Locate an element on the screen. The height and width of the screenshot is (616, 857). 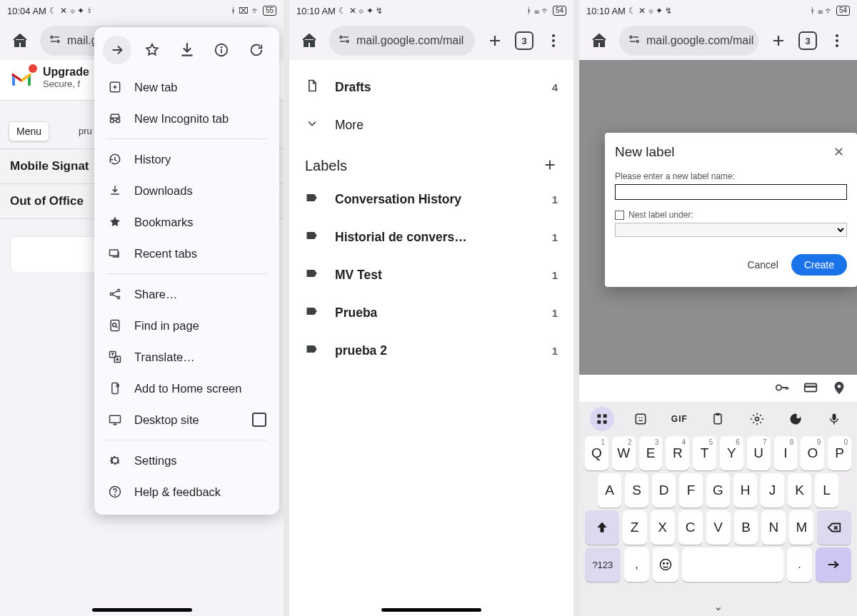
key-e: E3 is located at coordinates (651, 453).